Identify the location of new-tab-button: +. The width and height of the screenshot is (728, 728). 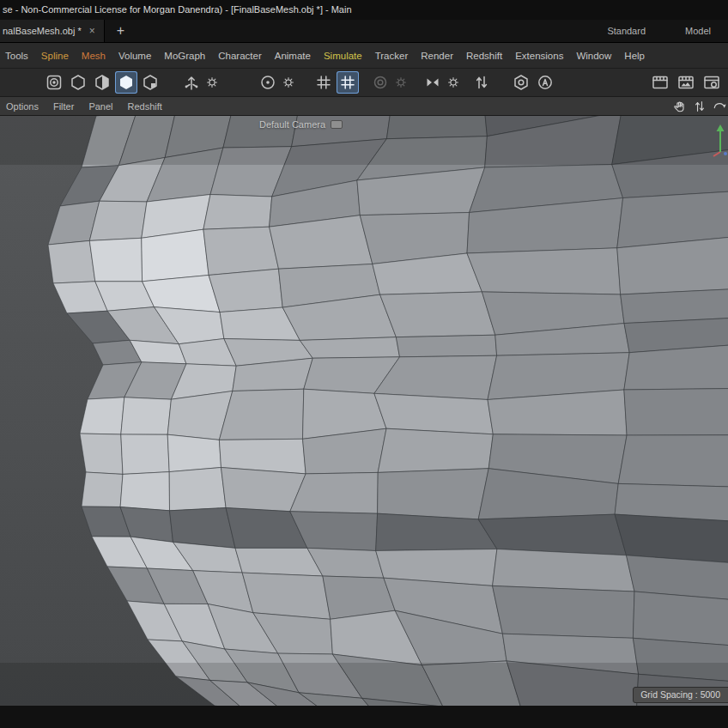
(120, 31).